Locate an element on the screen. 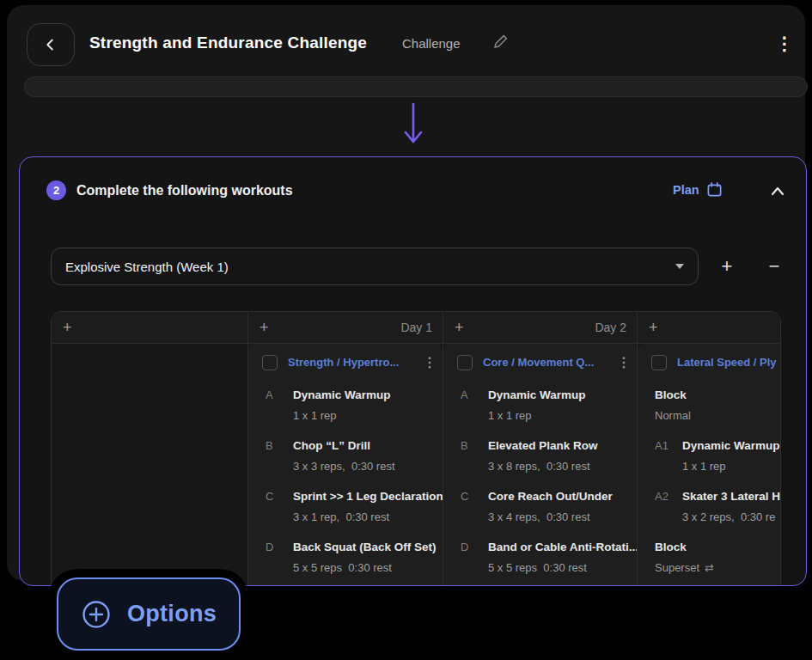  exercise-row: BElevated Plank Row3 x 8 reps, 0:30 rest is located at coordinates (540, 457).